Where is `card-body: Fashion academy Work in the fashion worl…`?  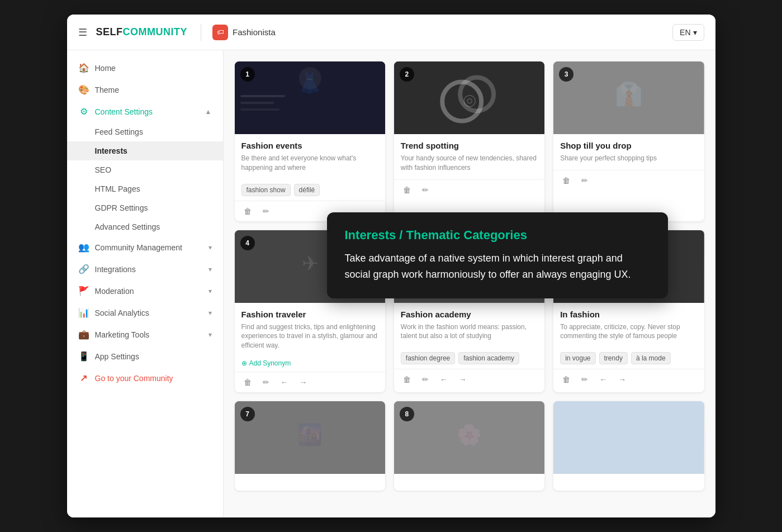 card-body: Fashion academy Work in the fashion worl… is located at coordinates (470, 325).